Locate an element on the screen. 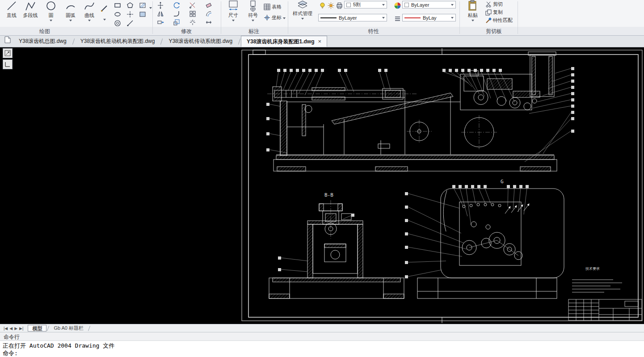  polygon-tool-button is located at coordinates (130, 5).